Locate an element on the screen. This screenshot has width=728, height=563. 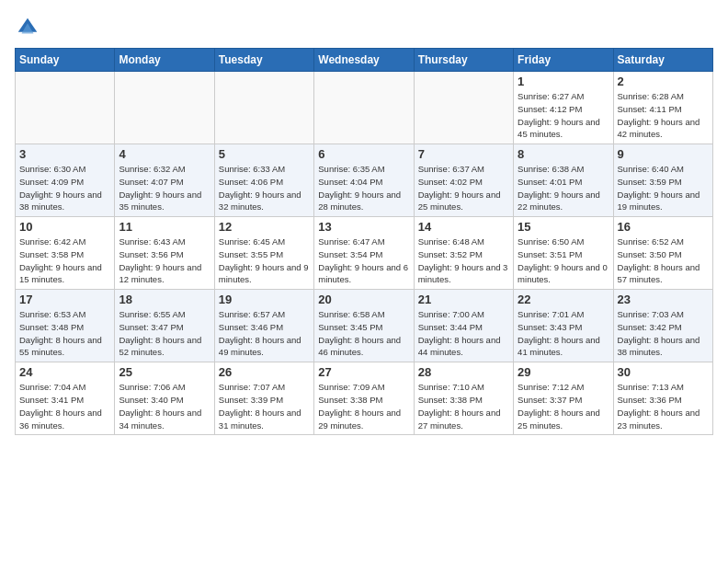
weekday-header: Saturday is located at coordinates (663, 61).